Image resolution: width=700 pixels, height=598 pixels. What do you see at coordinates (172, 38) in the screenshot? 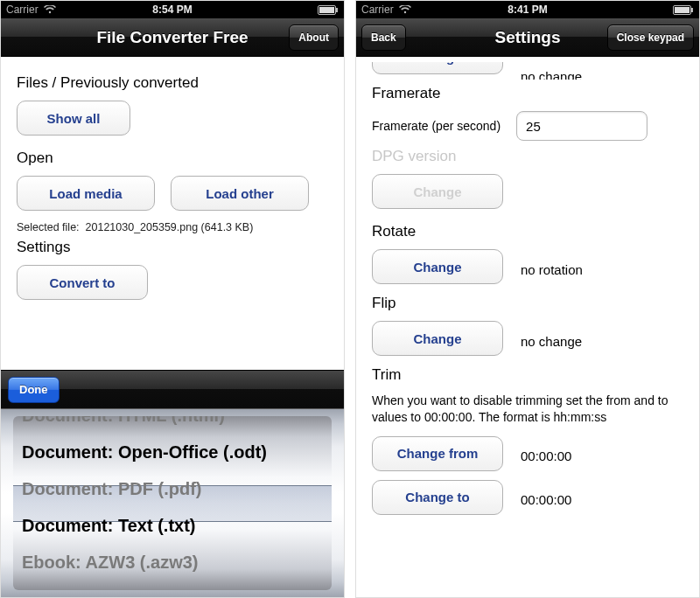
I see `page-title: File Converter Free` at bounding box center [172, 38].